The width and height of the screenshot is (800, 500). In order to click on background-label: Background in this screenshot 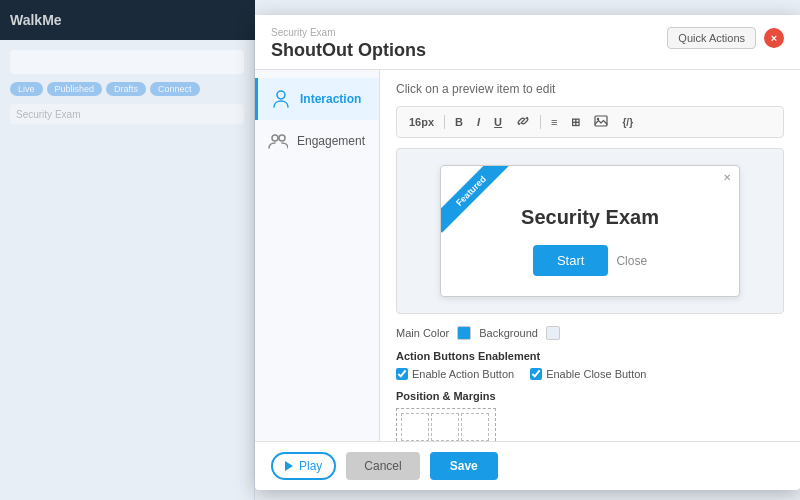, I will do `click(508, 333)`.